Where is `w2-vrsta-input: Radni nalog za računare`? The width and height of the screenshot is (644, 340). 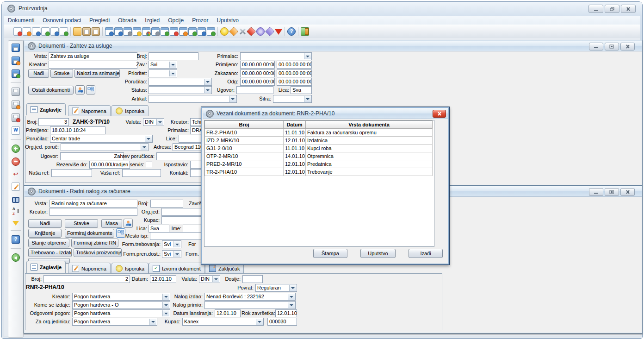
w2-vrsta-input: Radni nalog za računare is located at coordinates (93, 204).